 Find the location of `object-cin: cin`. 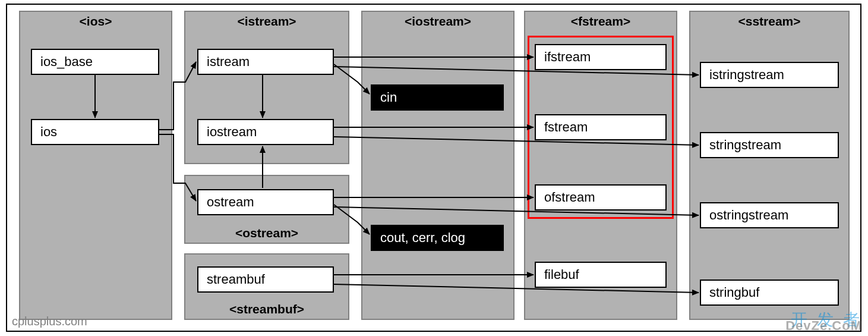

object-cin: cin is located at coordinates (437, 98).